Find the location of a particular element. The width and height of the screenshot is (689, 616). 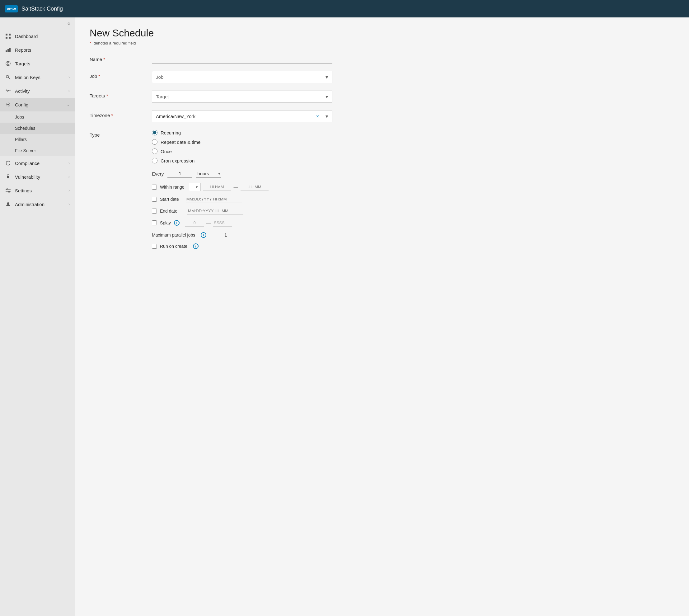

radio-recurring is located at coordinates (155, 133).